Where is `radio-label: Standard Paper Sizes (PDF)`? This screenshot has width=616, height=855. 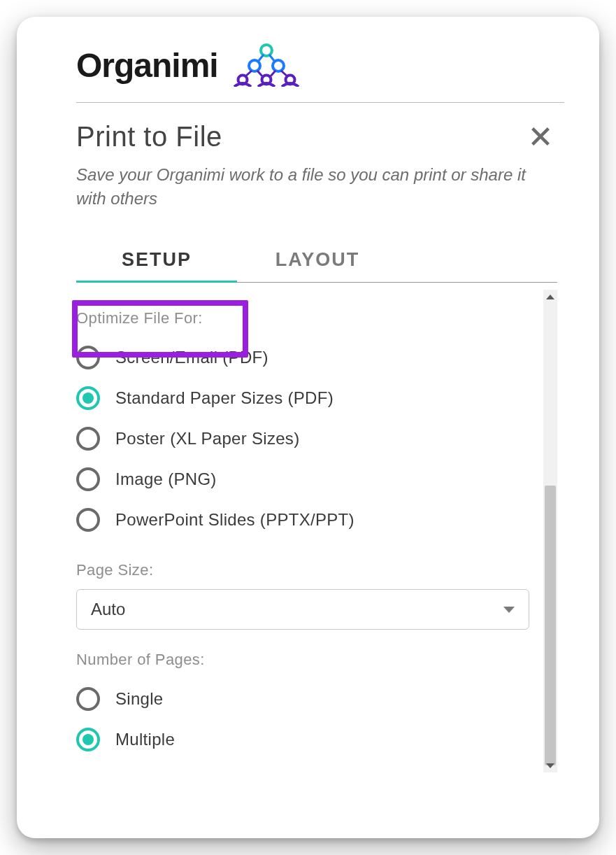 radio-label: Standard Paper Sizes (PDF) is located at coordinates (224, 398).